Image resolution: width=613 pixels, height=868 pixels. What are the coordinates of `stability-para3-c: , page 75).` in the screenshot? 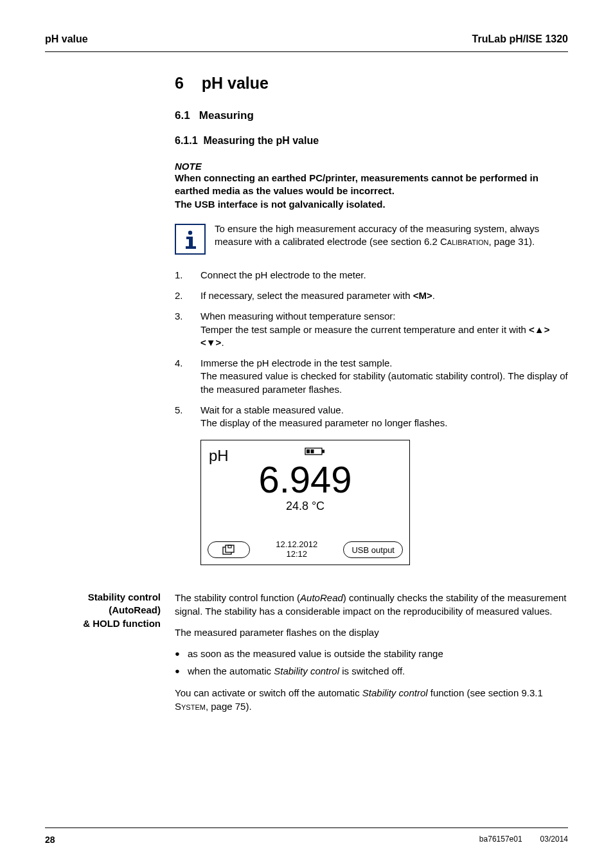 It's located at (229, 706).